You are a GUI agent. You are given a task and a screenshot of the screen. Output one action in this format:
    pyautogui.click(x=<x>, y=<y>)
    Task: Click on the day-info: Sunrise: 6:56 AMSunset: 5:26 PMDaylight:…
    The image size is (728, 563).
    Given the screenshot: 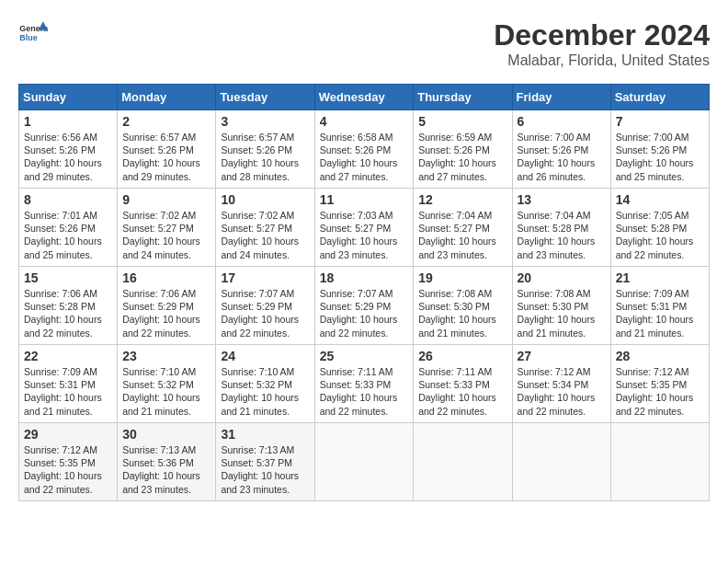 What is the action you would take?
    pyautogui.click(x=63, y=156)
    